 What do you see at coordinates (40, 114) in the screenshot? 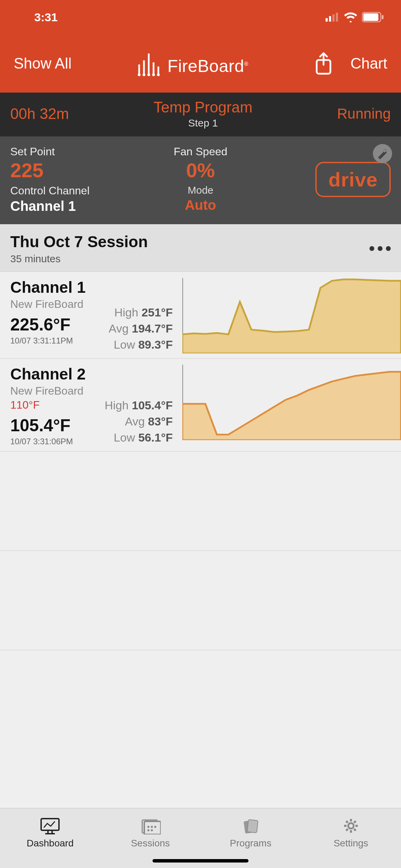
I see `program-elapsed: 00h 32m` at bounding box center [40, 114].